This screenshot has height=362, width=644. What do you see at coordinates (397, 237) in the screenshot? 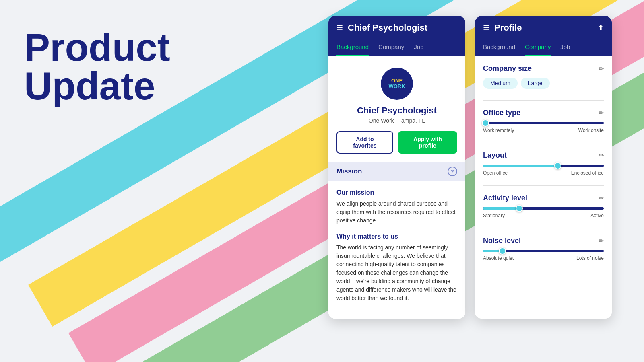
I see `mission-section2-title: Why it matters to us` at bounding box center [397, 237].